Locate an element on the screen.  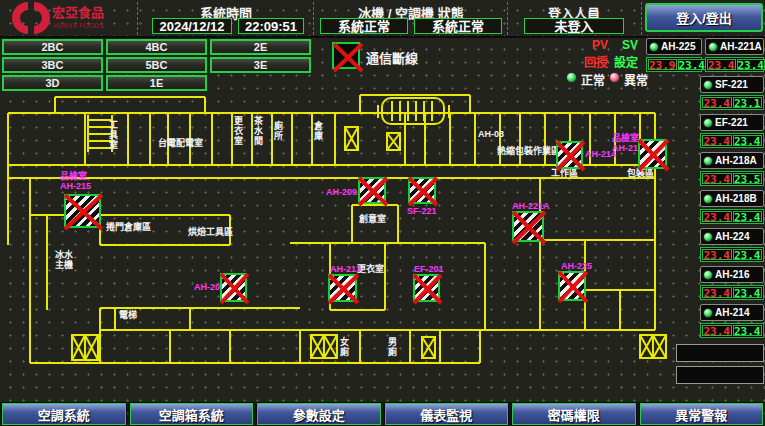
unit-tile-ah-216: AH-216 is located at coordinates (732, 274).